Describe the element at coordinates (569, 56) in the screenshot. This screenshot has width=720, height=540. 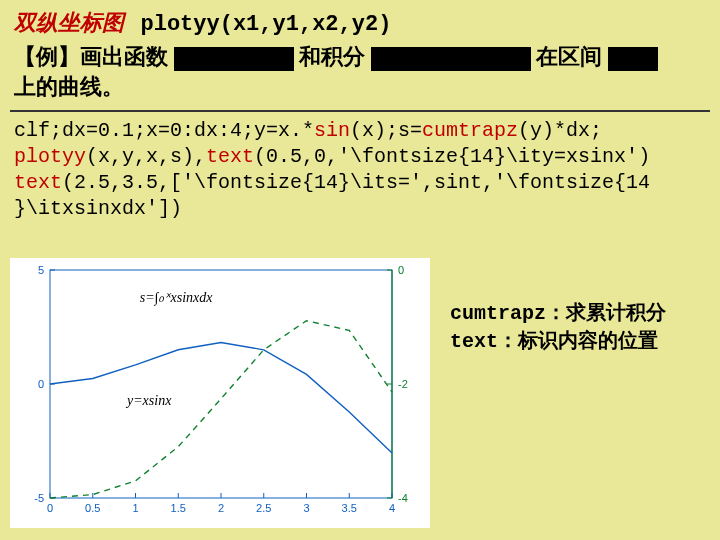
I see `example-mid2: 在区间` at that location.